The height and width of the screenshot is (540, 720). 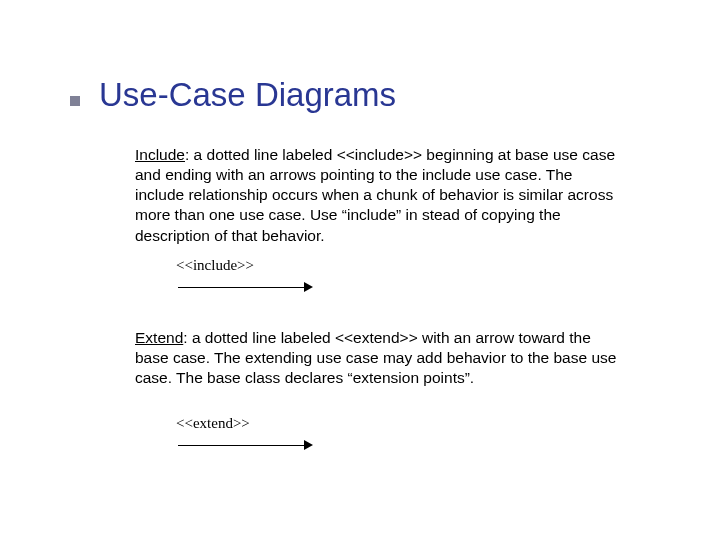 What do you see at coordinates (159, 338) in the screenshot?
I see `extend-label: Extend` at bounding box center [159, 338].